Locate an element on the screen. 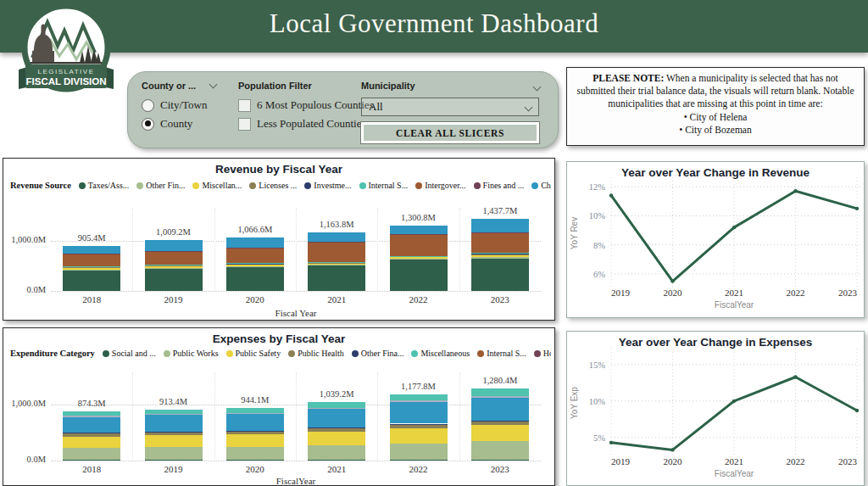 The image size is (868, 486). checkbox-most-populous: 6 Most Populous Counties is located at coordinates (306, 105).